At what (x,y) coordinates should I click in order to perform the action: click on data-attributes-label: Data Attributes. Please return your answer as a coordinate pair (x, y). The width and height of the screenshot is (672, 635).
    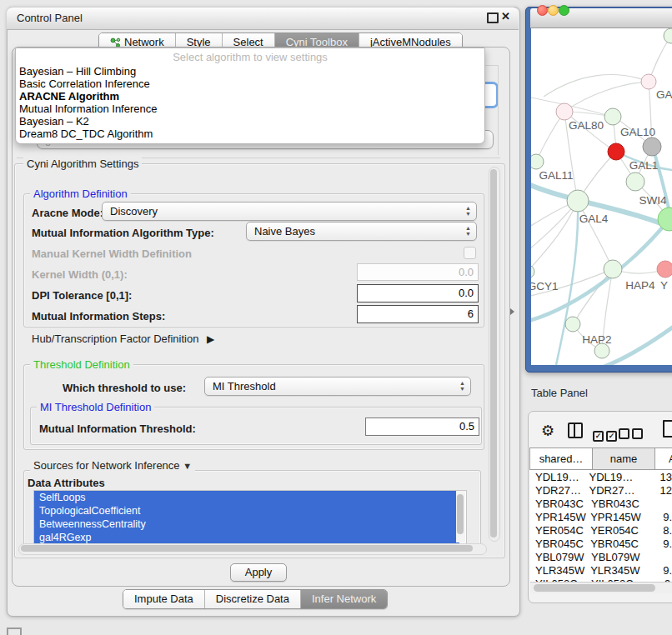
    Looking at the image, I should click on (67, 483).